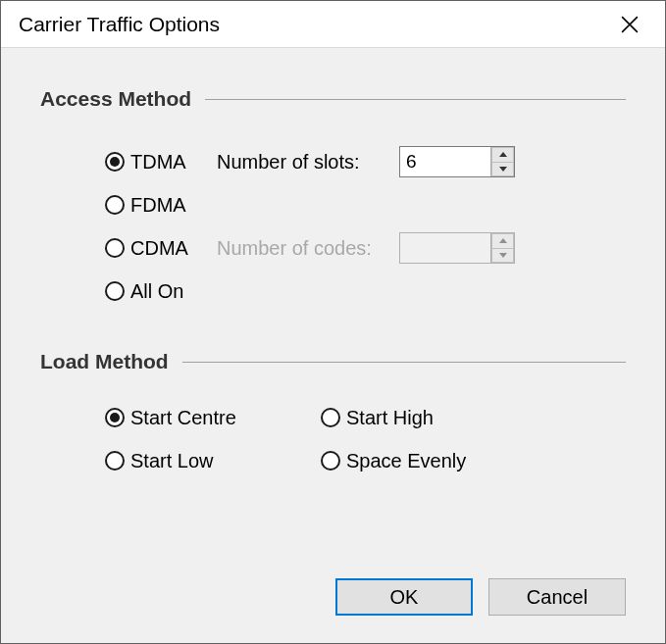  Describe the element at coordinates (502, 162) in the screenshot. I see `slots-spin-buttons` at that location.